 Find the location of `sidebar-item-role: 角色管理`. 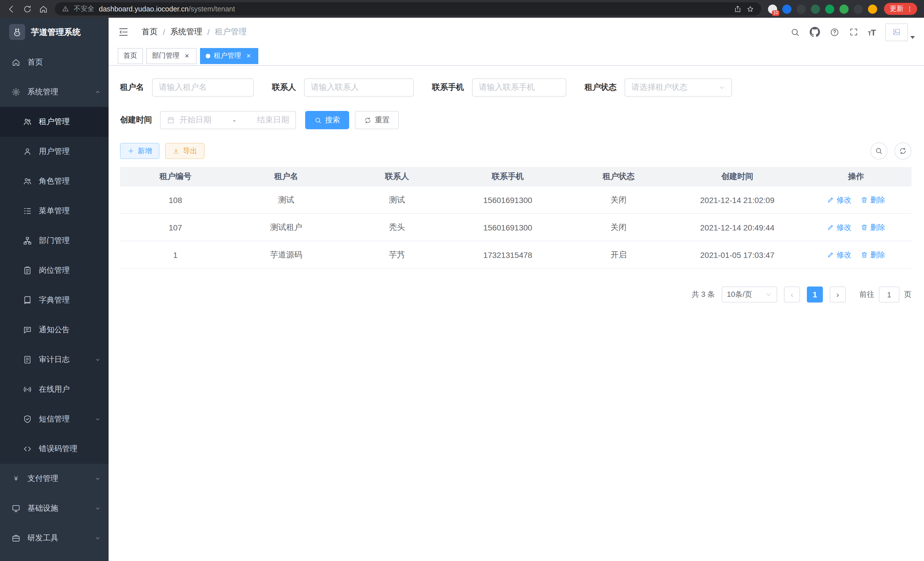

sidebar-item-role: 角色管理 is located at coordinates (54, 181).